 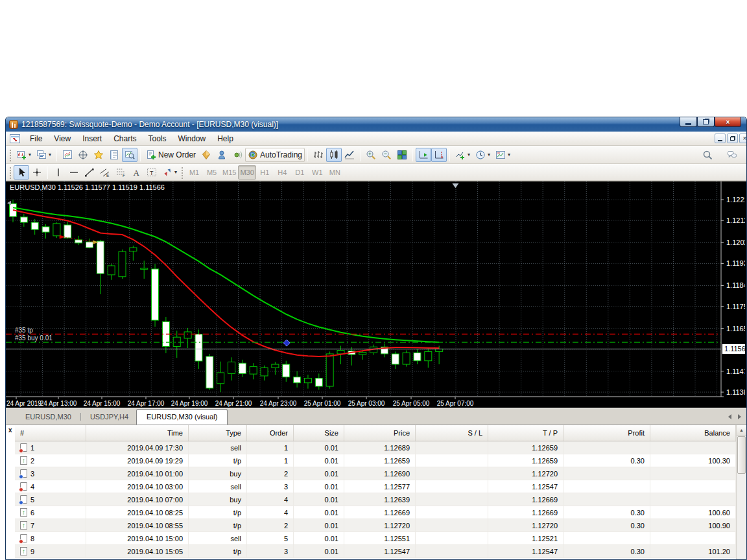 I want to click on table-row: 82019.04.10 15:00sell50.011.125511.12521, so click(x=375, y=539).